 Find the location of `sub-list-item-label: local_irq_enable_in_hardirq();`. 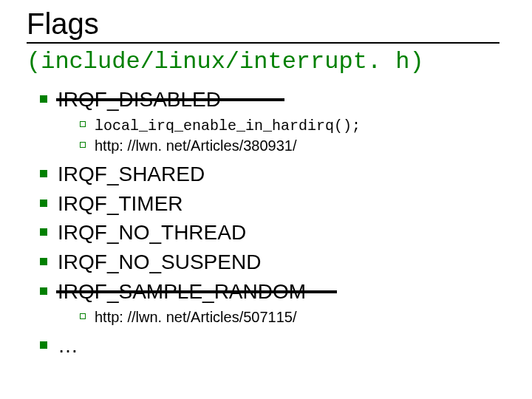

sub-list-item-label: local_irq_enable_in_hardirq(); is located at coordinates (228, 126).